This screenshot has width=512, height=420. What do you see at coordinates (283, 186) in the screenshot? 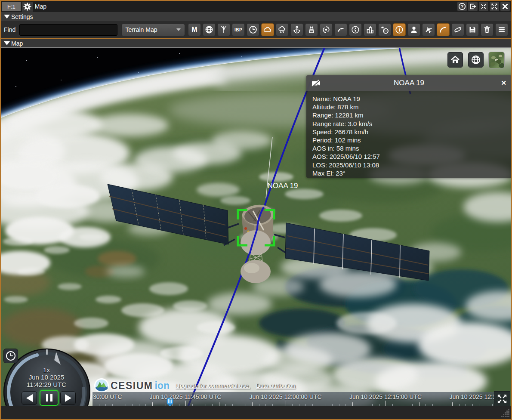
I see `satellite-label: NOAA 19` at bounding box center [283, 186].